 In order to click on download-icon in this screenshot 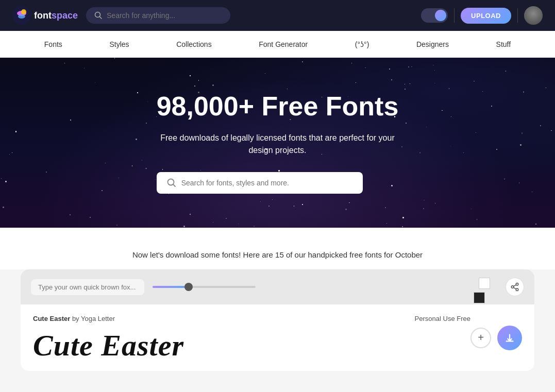, I will do `click(510, 338)`.